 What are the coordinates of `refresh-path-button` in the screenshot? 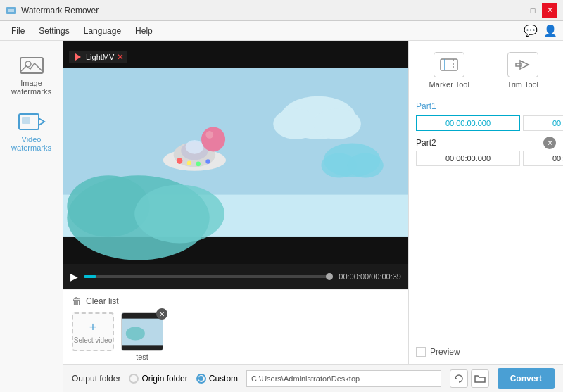 It's located at (459, 379).